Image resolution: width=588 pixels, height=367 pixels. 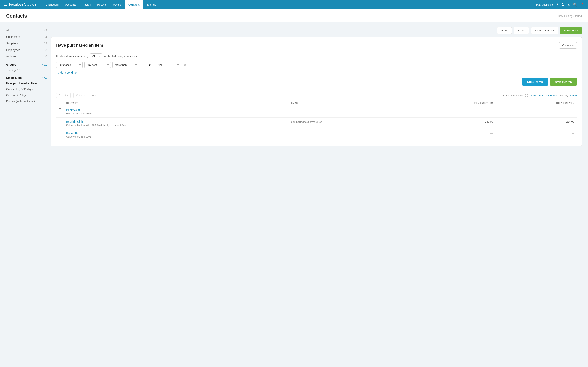 What do you see at coordinates (454, 112) in the screenshot?
I see `you-owe-cell: —` at bounding box center [454, 112].